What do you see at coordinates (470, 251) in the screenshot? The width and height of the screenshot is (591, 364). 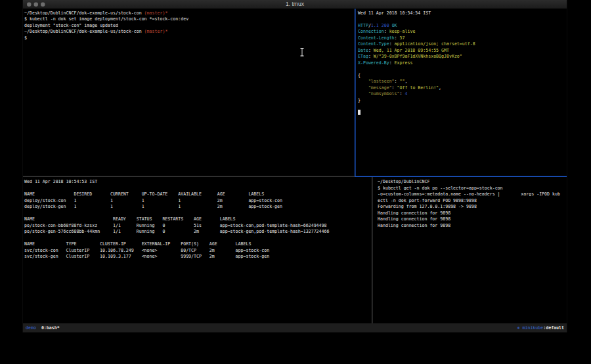 I see `pane-port-forward: ~/Desktop/DublinCNCF$ kubectl get -n dok…` at bounding box center [470, 251].